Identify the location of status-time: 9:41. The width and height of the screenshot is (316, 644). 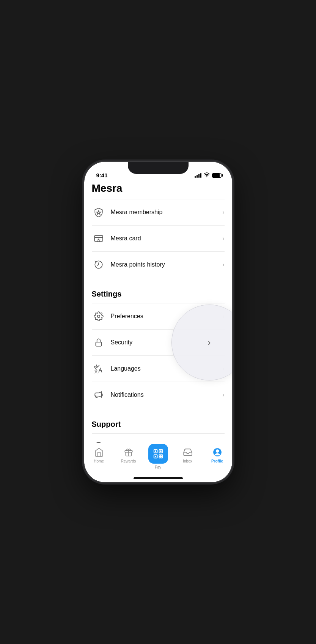
(101, 175).